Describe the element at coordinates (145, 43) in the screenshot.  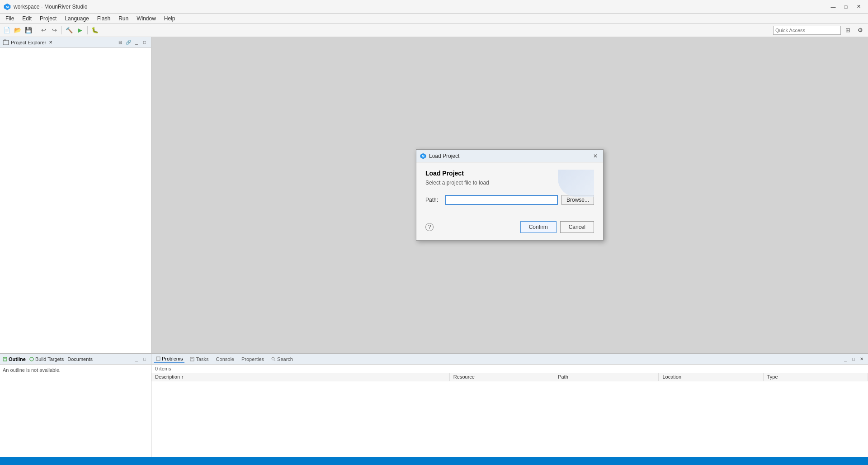
I see `sidebar-maximize: □` at that location.